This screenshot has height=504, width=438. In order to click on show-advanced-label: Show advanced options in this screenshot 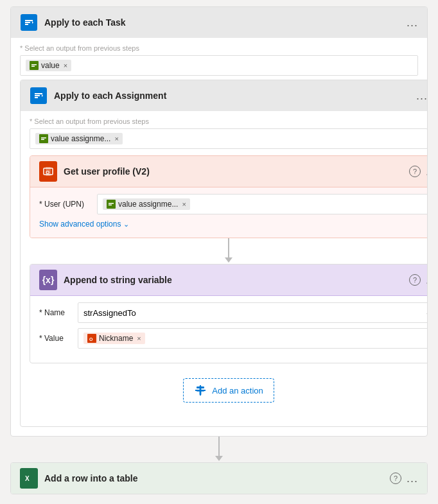, I will do `click(80, 224)`.